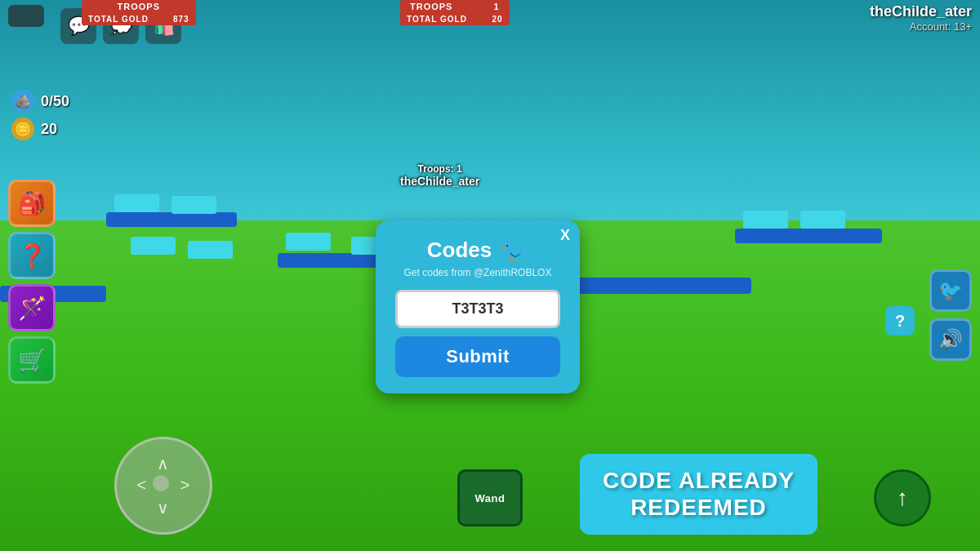 The width and height of the screenshot is (980, 551). Describe the element at coordinates (951, 291) in the screenshot. I see `twitter-icon: 🐦` at that location.